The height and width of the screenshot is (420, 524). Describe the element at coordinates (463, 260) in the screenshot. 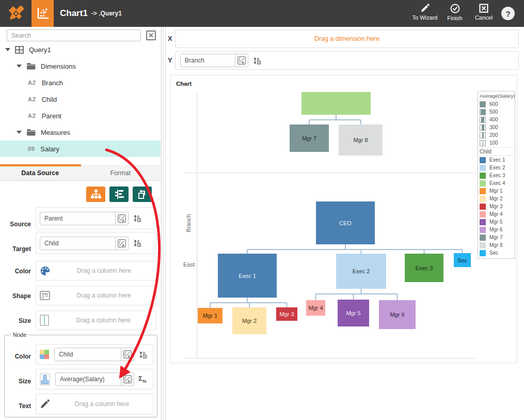

I see `chart-node-sec: Sec` at that location.